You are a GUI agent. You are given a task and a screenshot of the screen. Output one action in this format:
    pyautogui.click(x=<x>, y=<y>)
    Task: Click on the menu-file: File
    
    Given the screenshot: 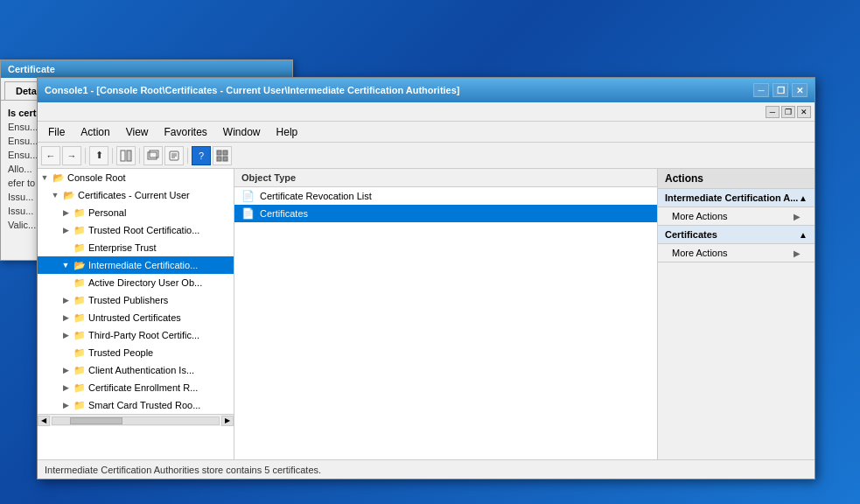 What is the action you would take?
    pyautogui.click(x=56, y=132)
    